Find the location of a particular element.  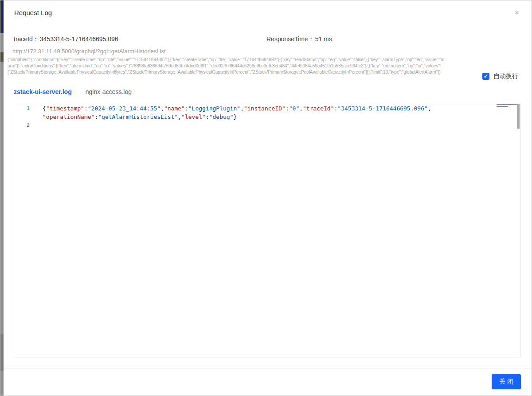

background-lower-sliver is located at coordinates (2, 353).